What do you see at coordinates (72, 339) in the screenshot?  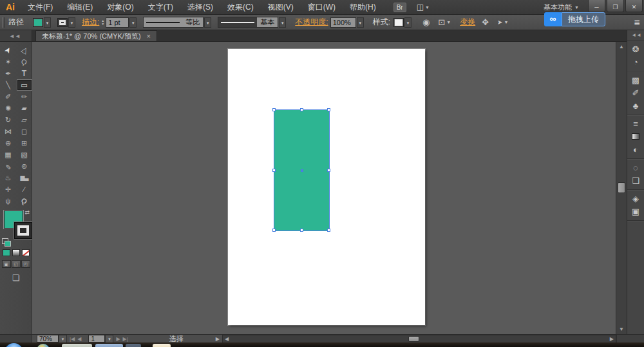 I see `first-artboard-icon: |◀` at bounding box center [72, 339].